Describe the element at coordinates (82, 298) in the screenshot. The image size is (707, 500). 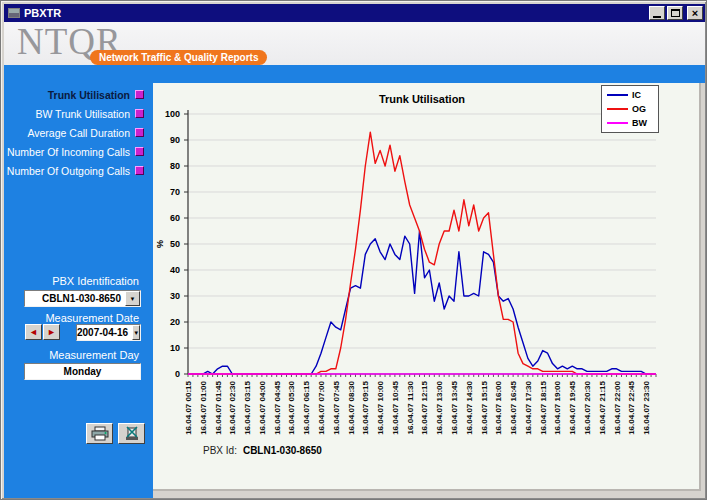
I see `pbx-identification-select: CBLN1-030-8650 ▼` at that location.